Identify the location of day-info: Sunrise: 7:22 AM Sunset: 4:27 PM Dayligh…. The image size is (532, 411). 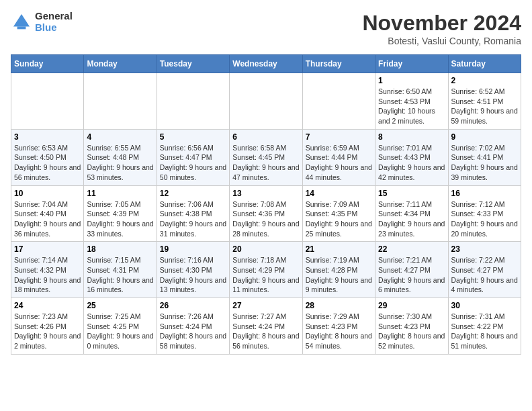
(485, 275).